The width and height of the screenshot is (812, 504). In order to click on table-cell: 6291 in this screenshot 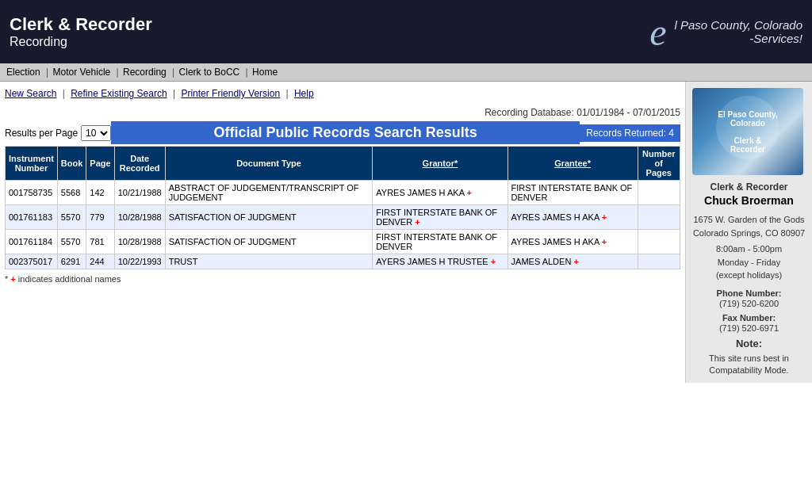, I will do `click(71, 262)`.